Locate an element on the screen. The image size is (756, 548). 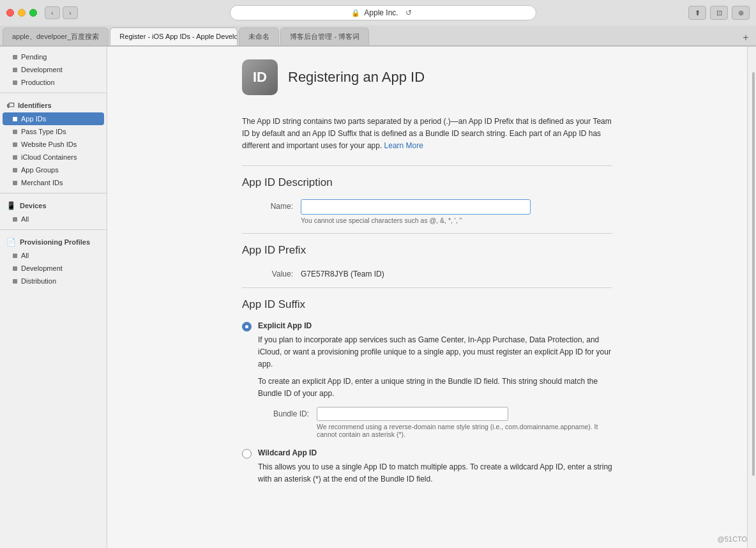
intro-text: The App ID string contains two parts sep… is located at coordinates (427, 134).